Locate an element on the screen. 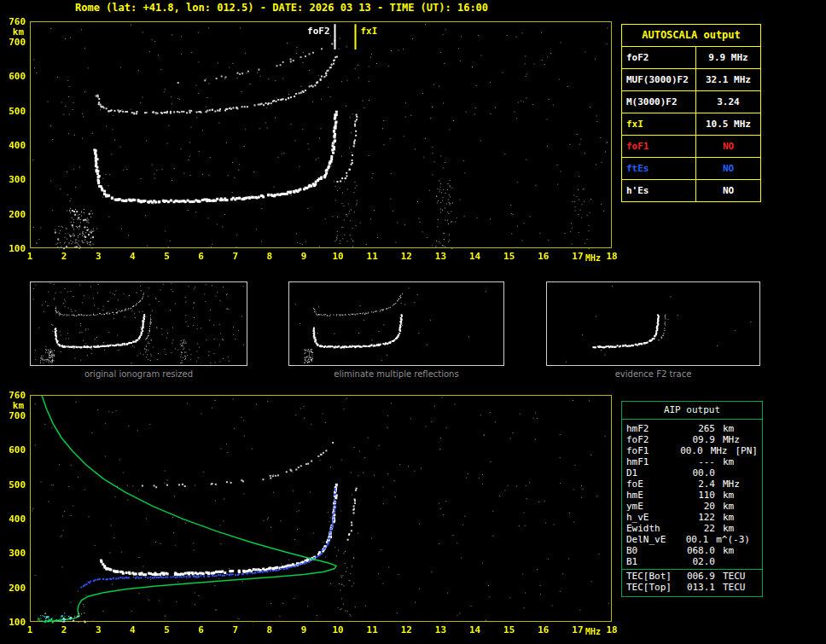 The width and height of the screenshot is (826, 644). param-value: 22 is located at coordinates (698, 529).